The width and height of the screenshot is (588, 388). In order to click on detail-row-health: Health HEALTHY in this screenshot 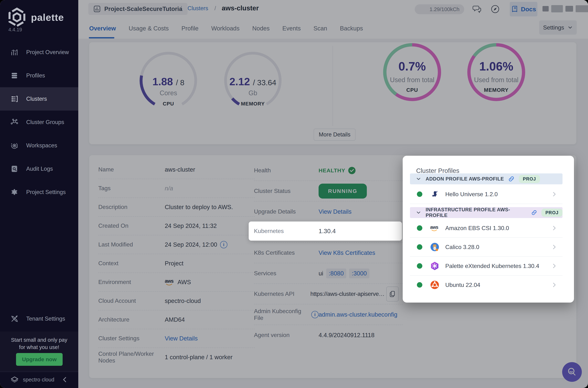, I will do `click(328, 171)`.